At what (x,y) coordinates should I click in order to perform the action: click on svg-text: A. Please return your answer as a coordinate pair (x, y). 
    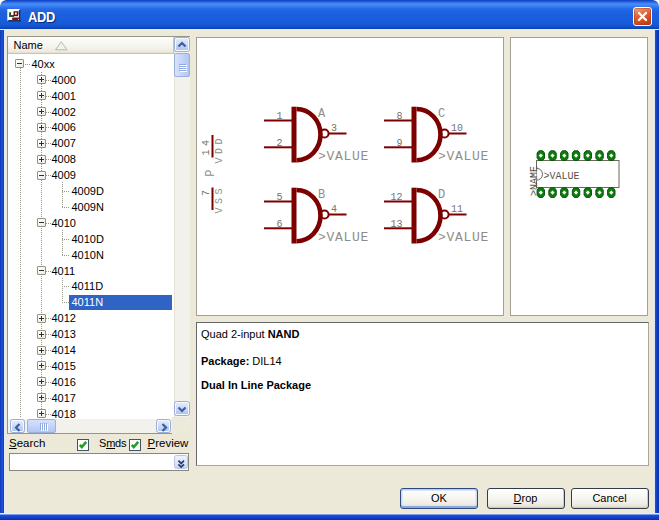
    Looking at the image, I should click on (322, 114).